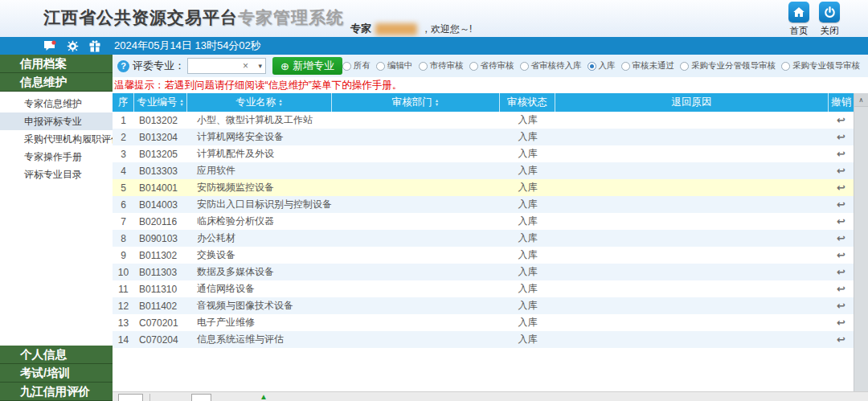  Describe the element at coordinates (260, 103) in the screenshot. I see `col-name: 专业名称▲▼` at that location.